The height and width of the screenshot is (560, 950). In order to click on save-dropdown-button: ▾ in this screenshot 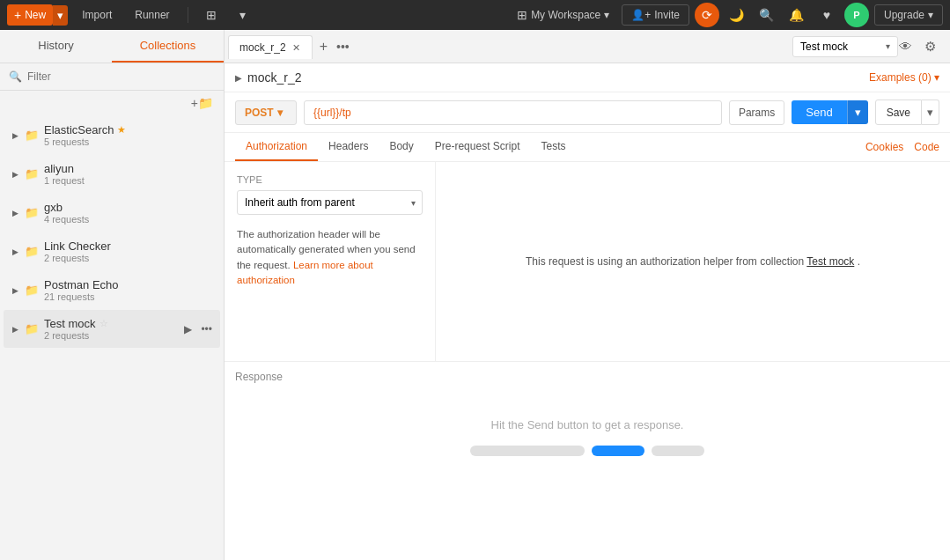, I will do `click(931, 113)`.